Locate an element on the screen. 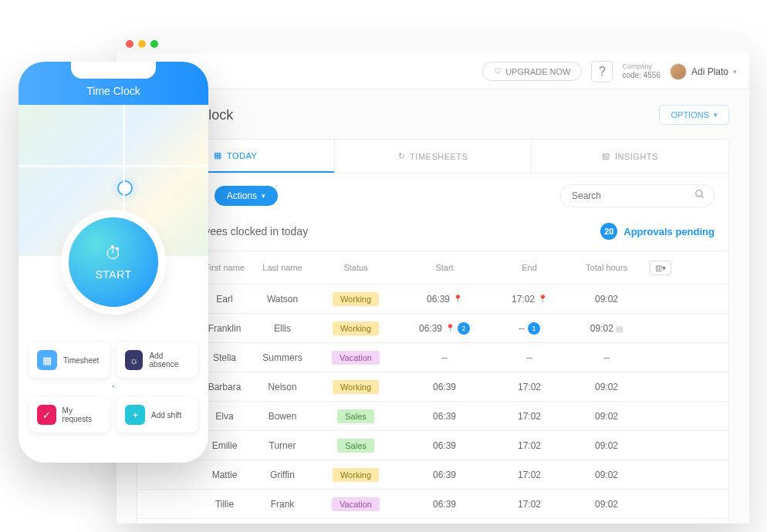 The width and height of the screenshot is (767, 532). upgrade-button: ♡ UPGRADE NOW is located at coordinates (532, 71).